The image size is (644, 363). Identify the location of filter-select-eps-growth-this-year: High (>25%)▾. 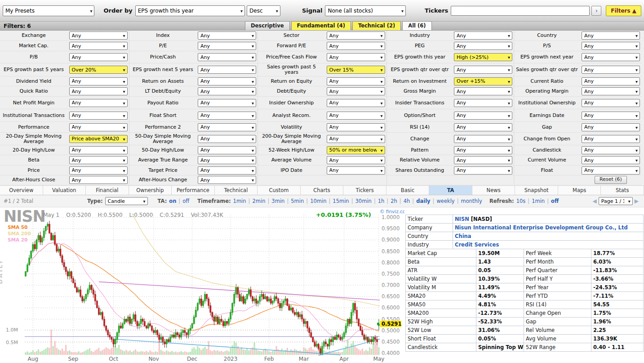
(483, 57).